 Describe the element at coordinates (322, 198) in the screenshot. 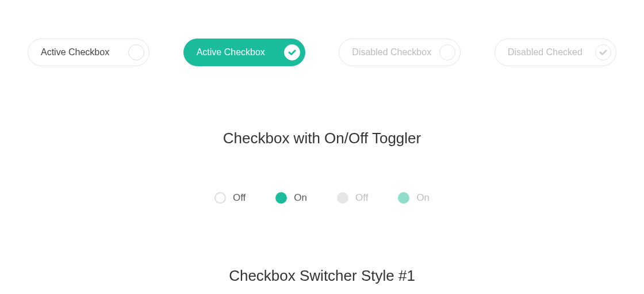

I see `toggler-row: Off On Off On` at that location.